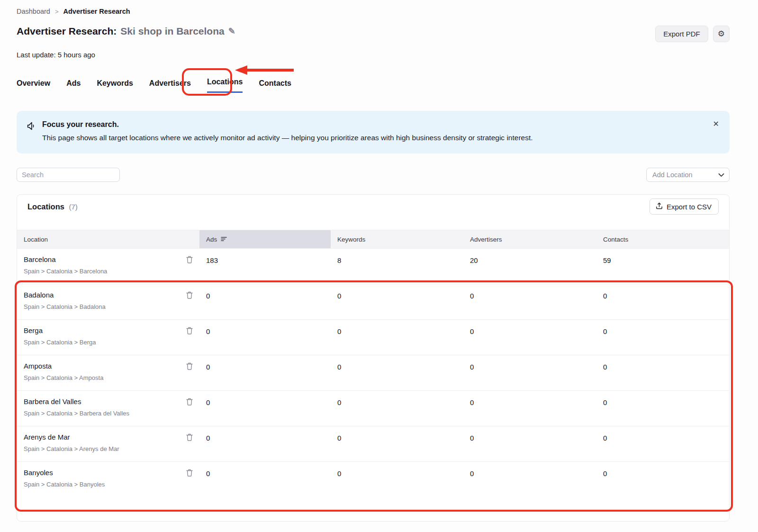 The width and height of the screenshot is (758, 532). Describe the element at coordinates (265, 266) in the screenshot. I see `ads-value: 183` at that location.